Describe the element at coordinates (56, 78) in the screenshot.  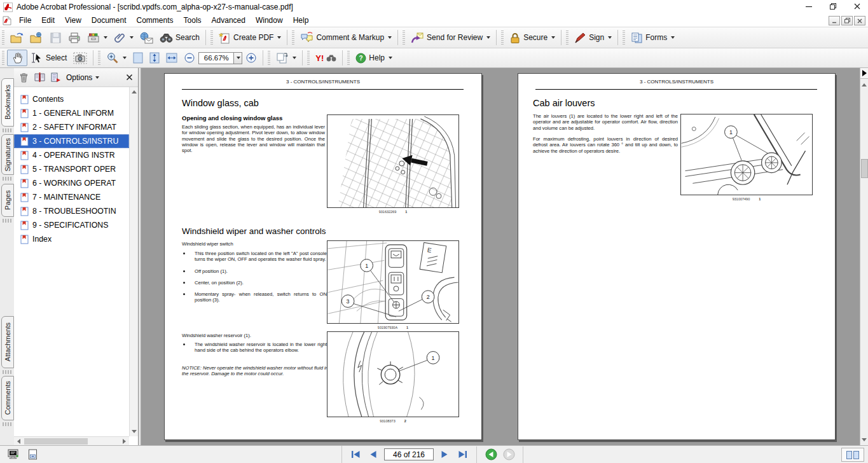
I see `new-bookmark-icon` at that location.